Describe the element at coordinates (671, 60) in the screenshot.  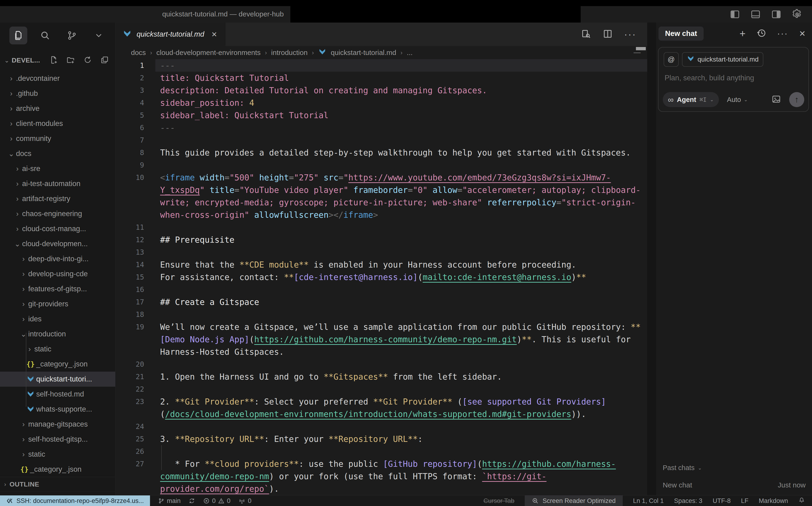
I see `add-context-button: @` at that location.